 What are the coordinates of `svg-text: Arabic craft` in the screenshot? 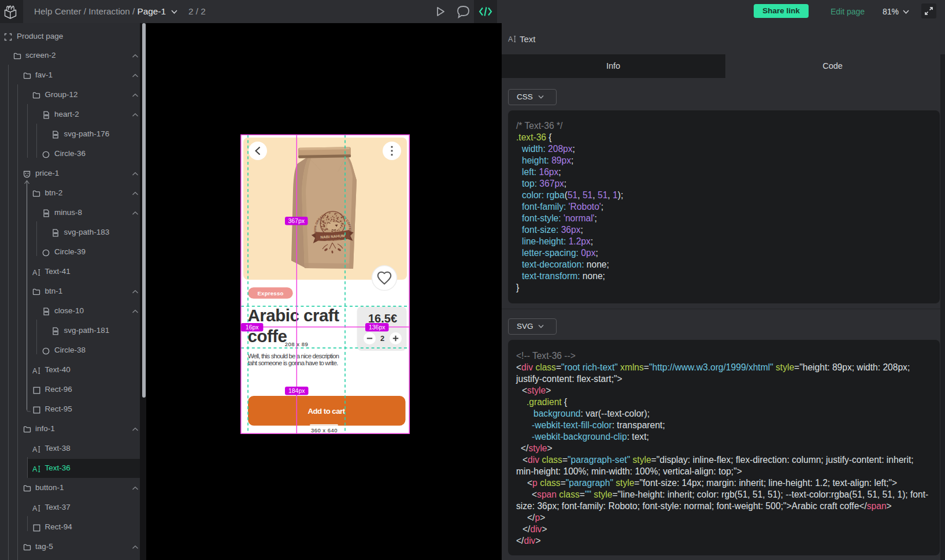 It's located at (294, 316).